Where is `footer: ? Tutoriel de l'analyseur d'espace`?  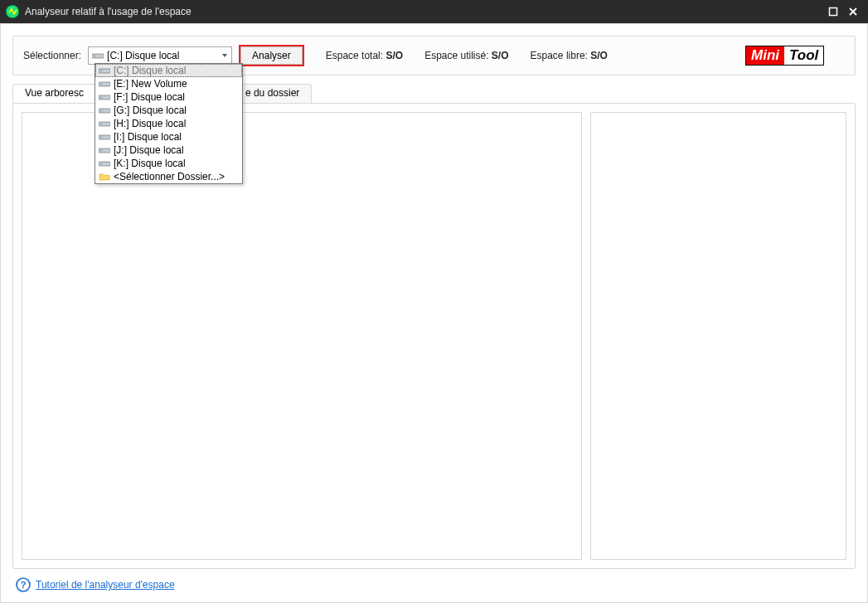
footer: ? Tutoriel de l'analyseur d'espace is located at coordinates (434, 584).